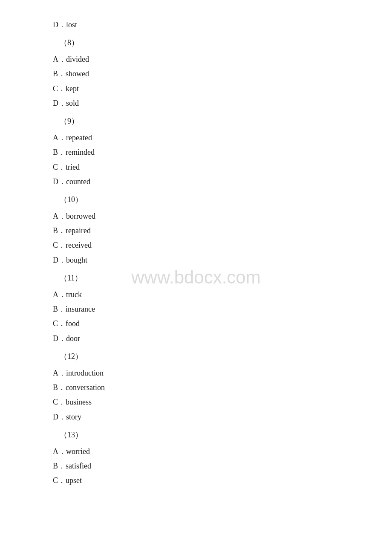  What do you see at coordinates (196, 466) in the screenshot?
I see `option-item: B．satisfied` at bounding box center [196, 466].